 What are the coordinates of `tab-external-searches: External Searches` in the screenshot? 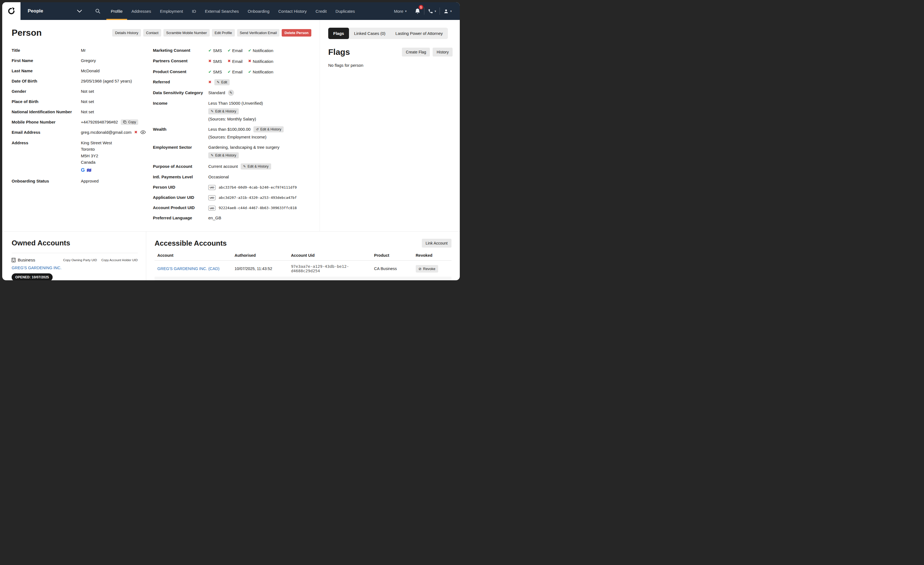 It's located at (222, 11).